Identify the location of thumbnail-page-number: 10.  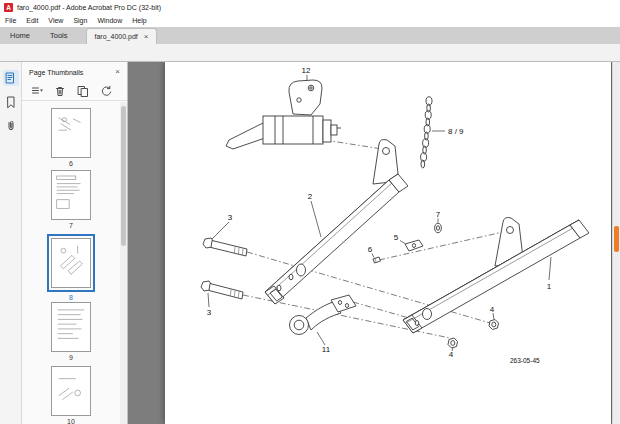
(71, 421).